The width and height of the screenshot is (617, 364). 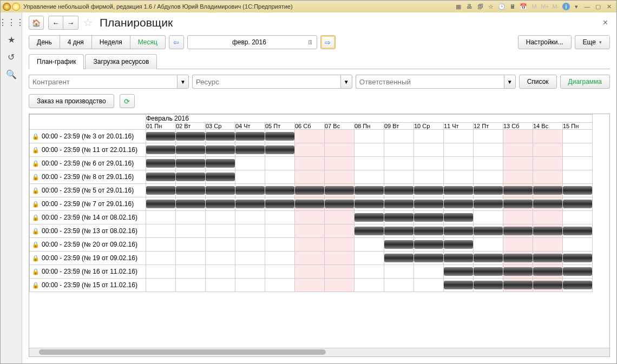 What do you see at coordinates (605, 23) in the screenshot?
I see `close-page-button: ×` at bounding box center [605, 23].